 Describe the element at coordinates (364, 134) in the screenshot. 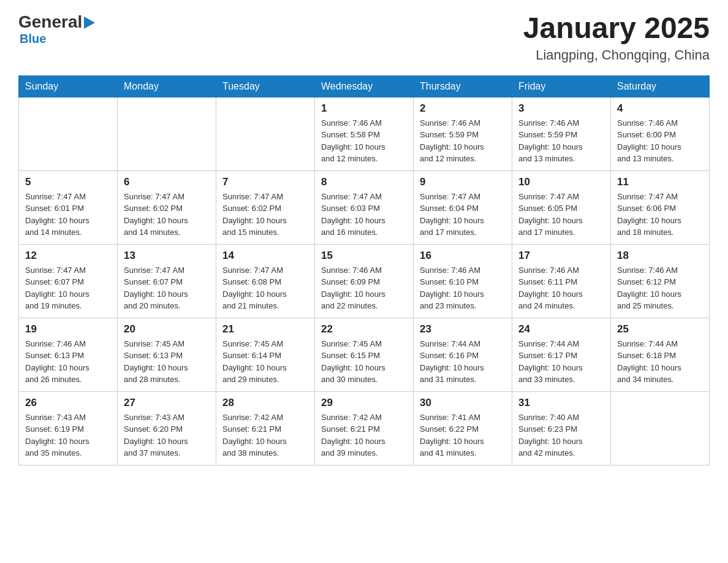

I see `week-row-1: 1Sunrise: 7:46 AM Sunset: 5:58 PM Daylig…` at that location.